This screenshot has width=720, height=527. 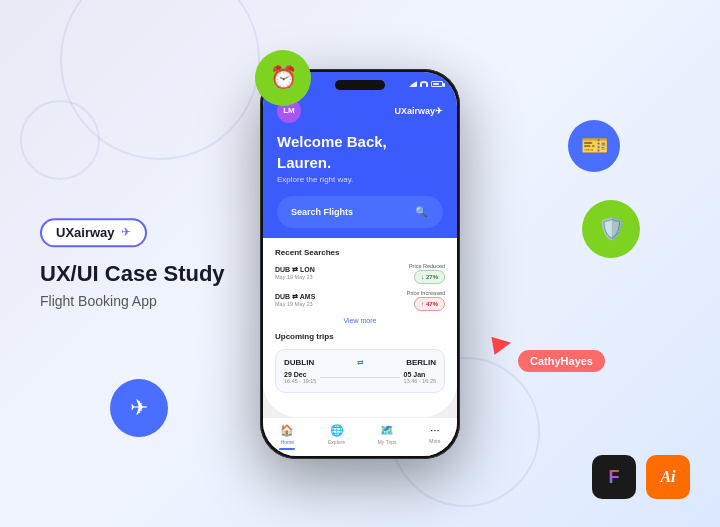 I want to click on flight-info-2: DUB ⇄ AMS May 19 May 23, so click(x=295, y=300).